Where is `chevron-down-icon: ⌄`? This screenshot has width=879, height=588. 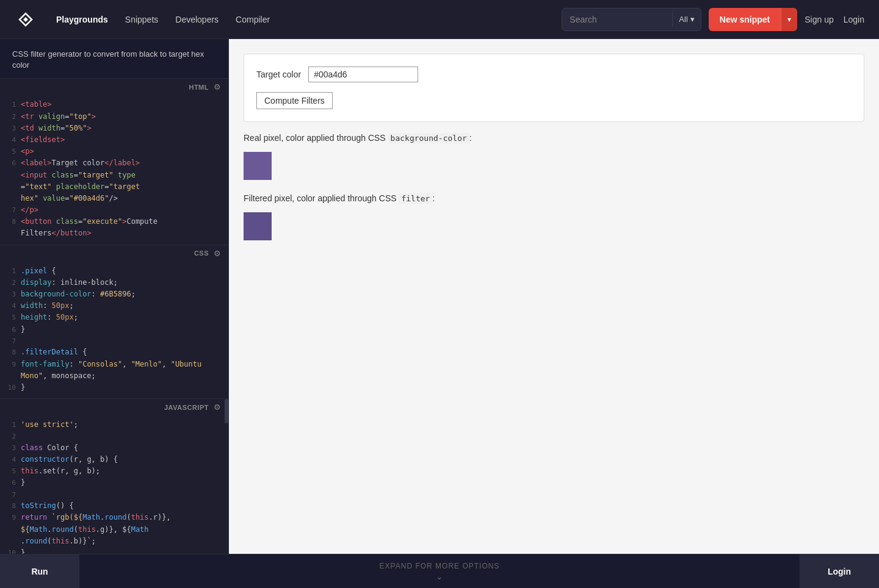
chevron-down-icon: ⌄ is located at coordinates (440, 576).